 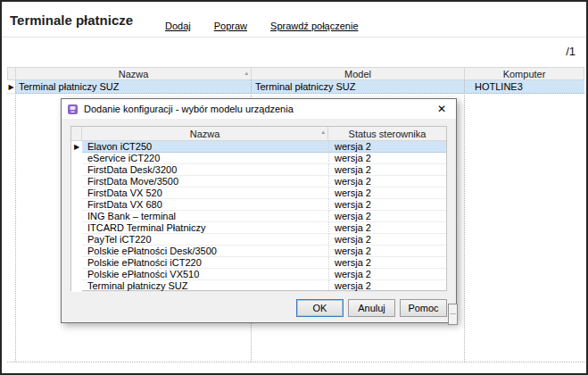 What do you see at coordinates (205, 182) in the screenshot?
I see `model-name: FirstData Move/3500` at bounding box center [205, 182].